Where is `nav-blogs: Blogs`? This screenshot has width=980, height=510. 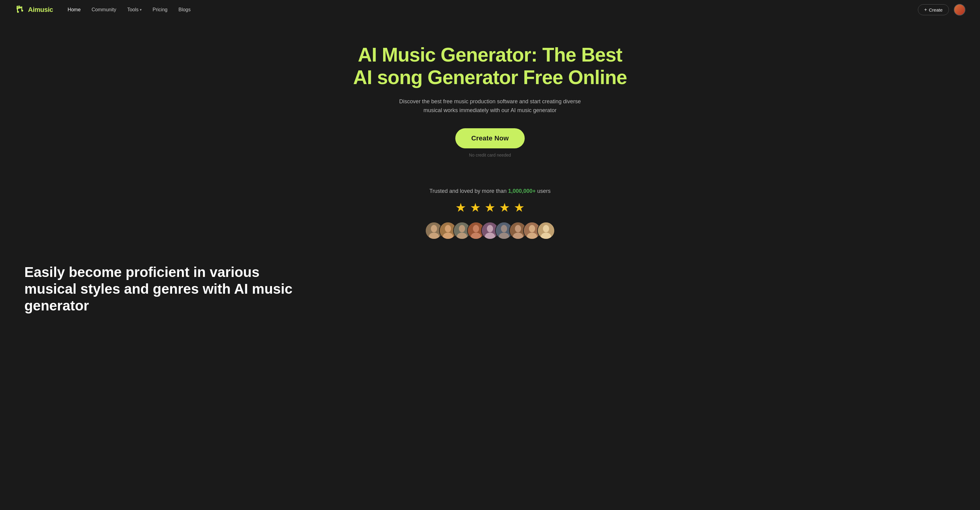 nav-blogs: Blogs is located at coordinates (185, 10).